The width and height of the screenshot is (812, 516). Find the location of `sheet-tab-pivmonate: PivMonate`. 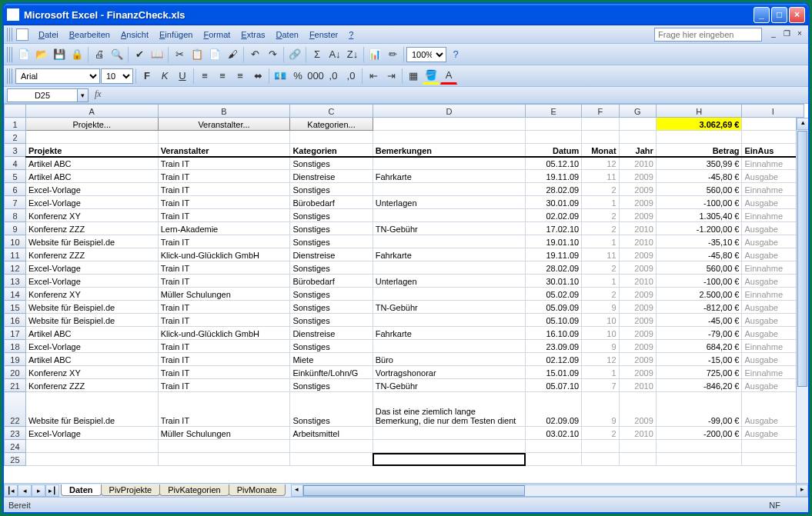

sheet-tab-pivmonate: PivMonate is located at coordinates (257, 491).